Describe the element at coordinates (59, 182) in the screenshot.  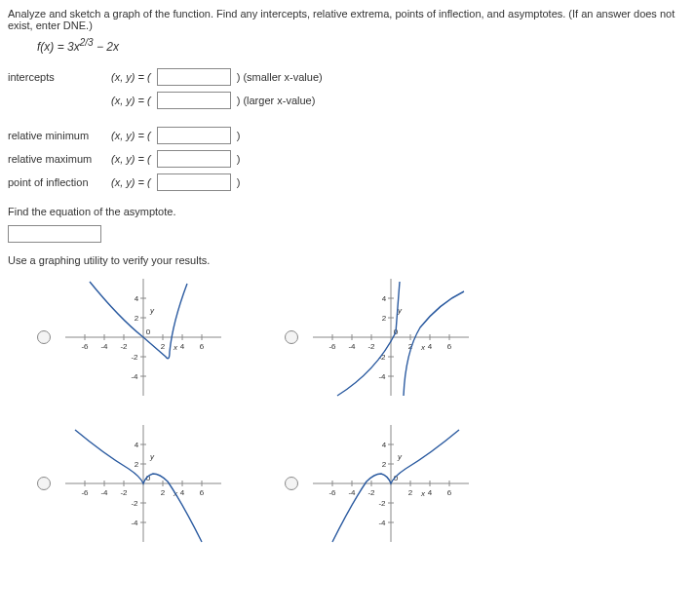
I see `poi-label: point of inflection` at that location.